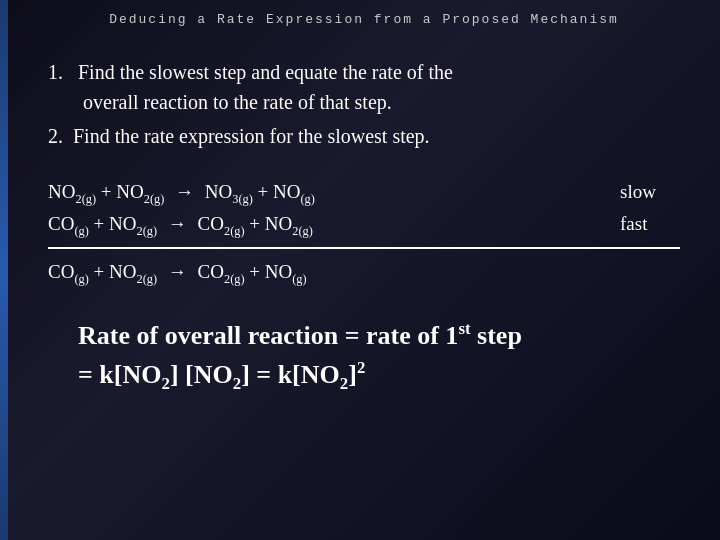 This screenshot has width=720, height=540. I want to click on reaction-1-label: slow, so click(650, 192).